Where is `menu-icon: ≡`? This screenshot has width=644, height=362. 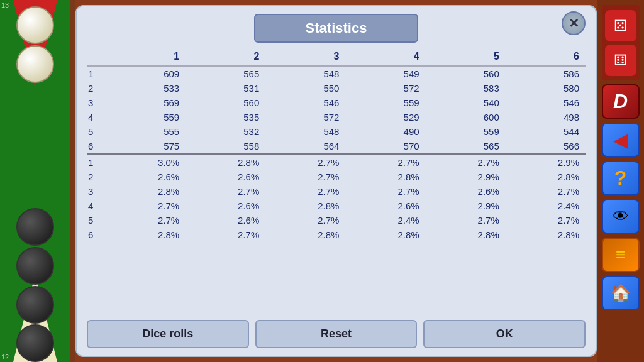 menu-icon: ≡ is located at coordinates (620, 255).